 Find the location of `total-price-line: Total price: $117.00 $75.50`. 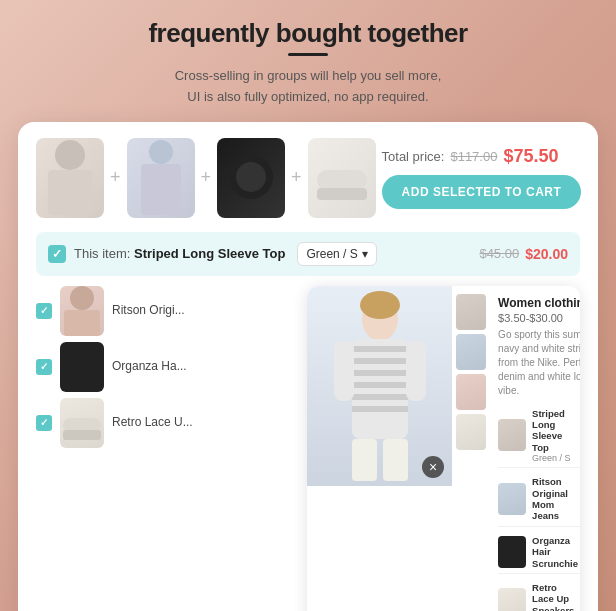

total-price-line: Total price: $117.00 $75.50 is located at coordinates (470, 156).